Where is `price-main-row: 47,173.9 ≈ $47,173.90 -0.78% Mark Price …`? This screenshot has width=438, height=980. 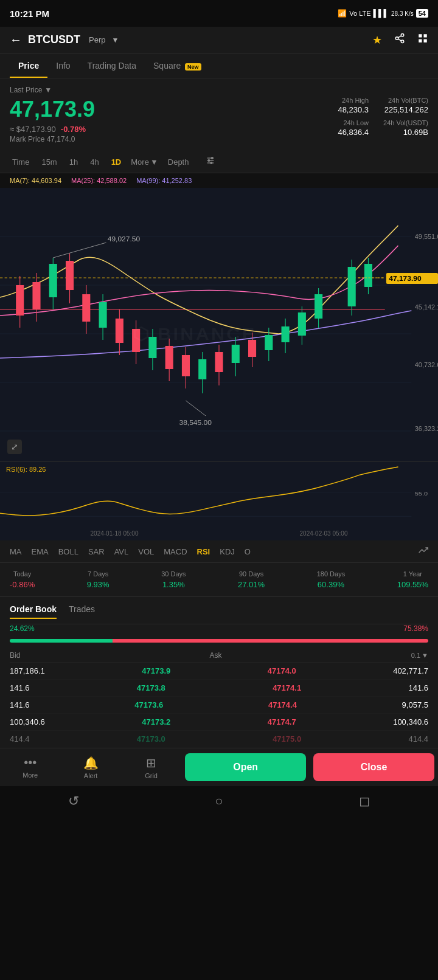 price-main-row: 47,173.9 ≈ $47,173.90 -0.78% Mark Price … is located at coordinates (219, 120).